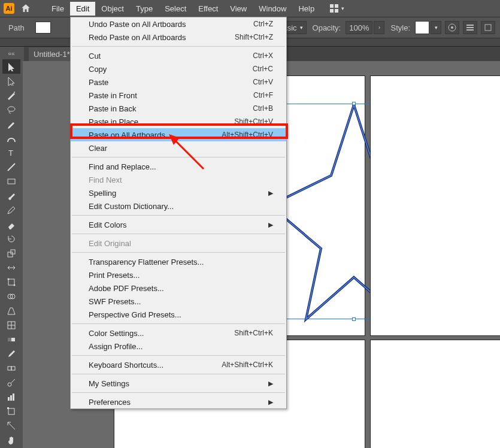 The image size is (500, 448). Describe the element at coordinates (178, 82) in the screenshot. I see `menuitem-paste: PasteCtrl+V` at that location.